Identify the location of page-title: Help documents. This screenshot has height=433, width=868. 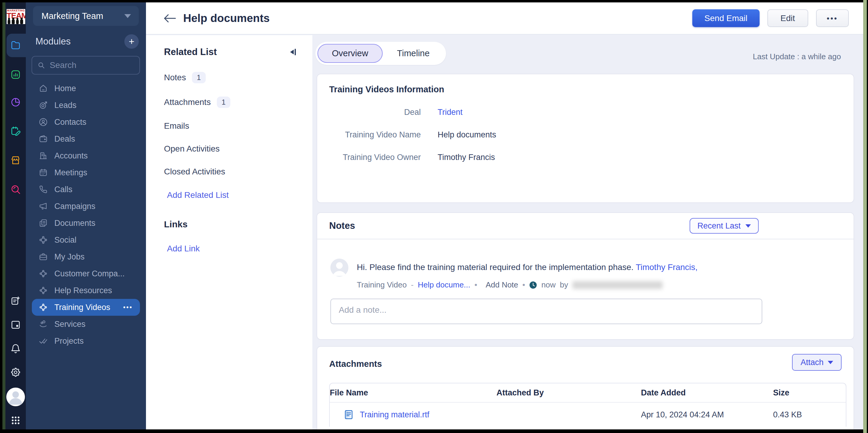
(226, 18).